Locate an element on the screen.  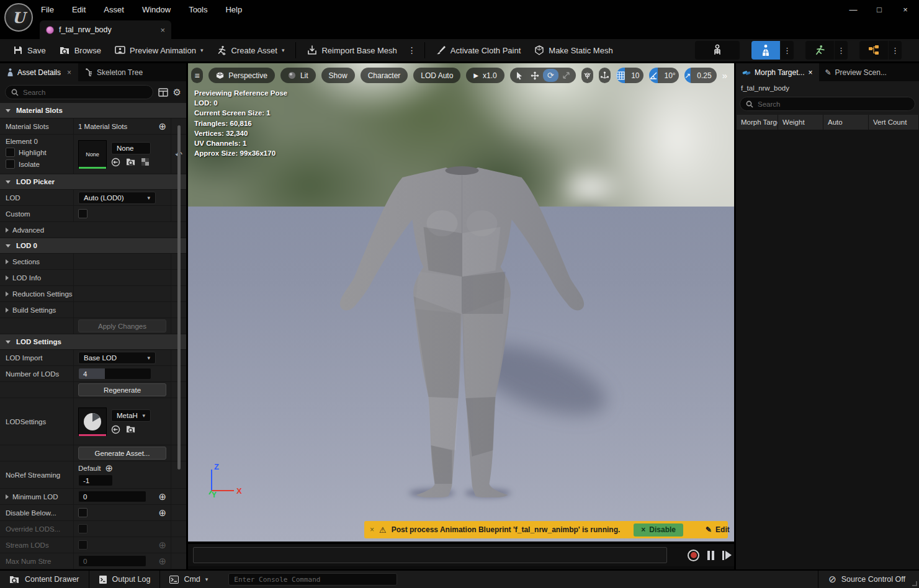
menu-window: Window is located at coordinates (156, 10).